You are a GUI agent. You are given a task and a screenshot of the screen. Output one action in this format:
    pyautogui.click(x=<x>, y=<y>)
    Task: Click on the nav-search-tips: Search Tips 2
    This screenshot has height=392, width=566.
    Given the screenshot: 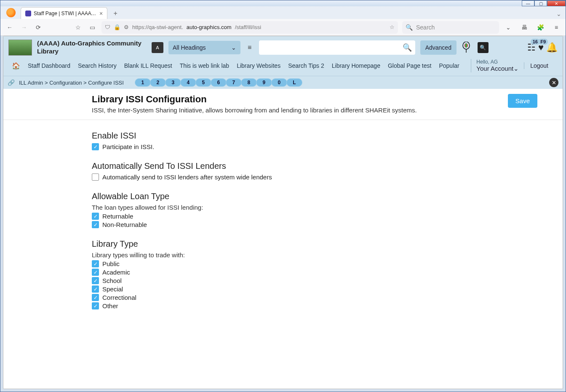 What is the action you would take?
    pyautogui.click(x=306, y=66)
    